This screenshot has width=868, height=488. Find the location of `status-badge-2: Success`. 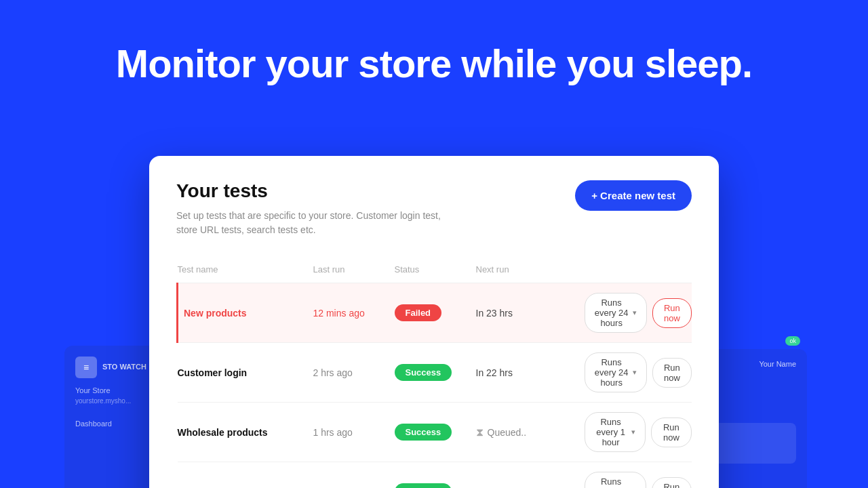

status-badge-2: Success is located at coordinates (423, 373).